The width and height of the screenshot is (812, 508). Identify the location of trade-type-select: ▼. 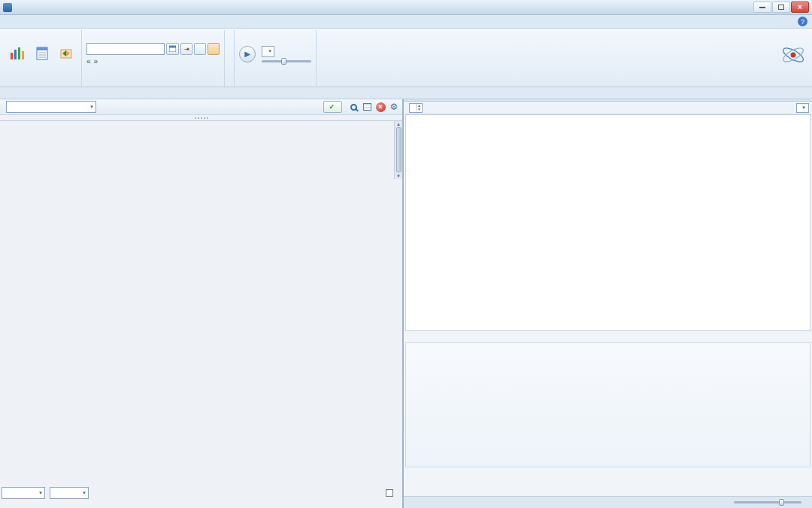
(69, 493).